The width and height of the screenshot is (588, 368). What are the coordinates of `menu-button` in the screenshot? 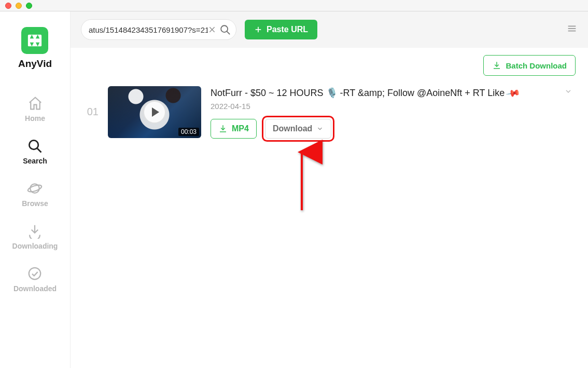 It's located at (572, 30).